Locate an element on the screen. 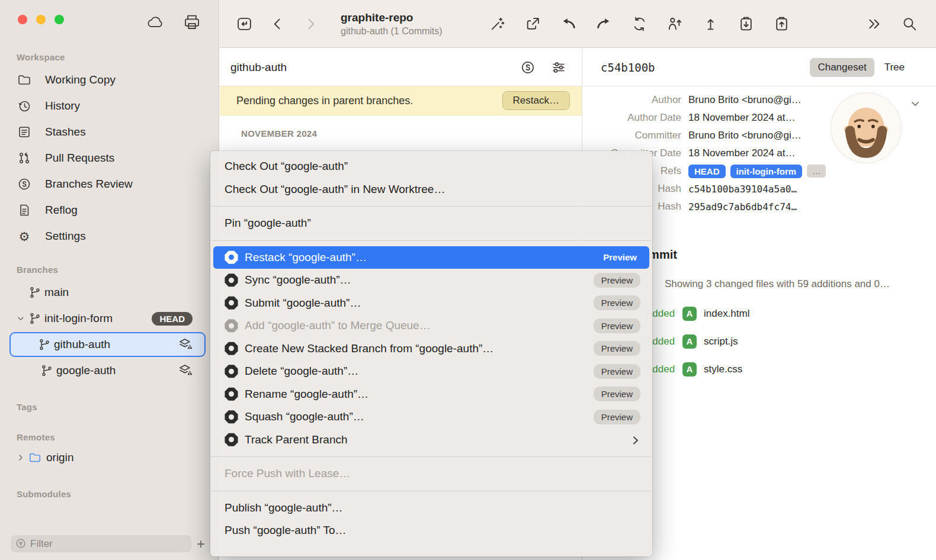 The image size is (936, 560). tab-changeset: Changeset is located at coordinates (842, 67).